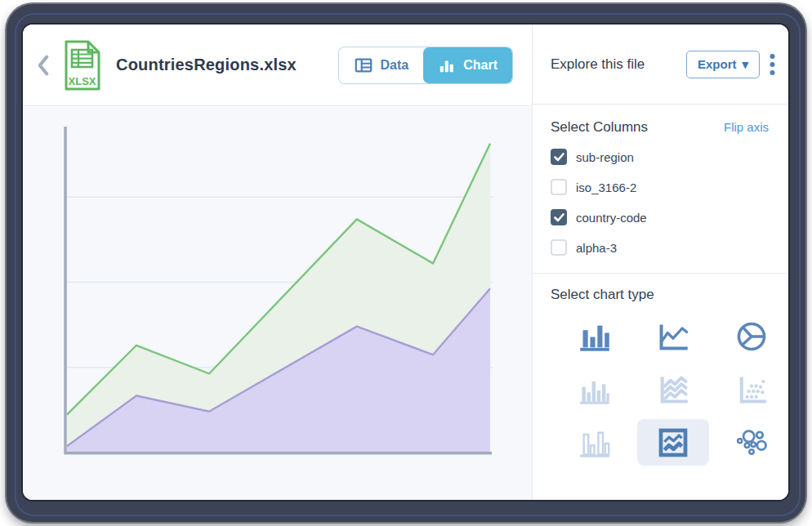  What do you see at coordinates (381, 65) in the screenshot?
I see `tab-data: Data` at bounding box center [381, 65].